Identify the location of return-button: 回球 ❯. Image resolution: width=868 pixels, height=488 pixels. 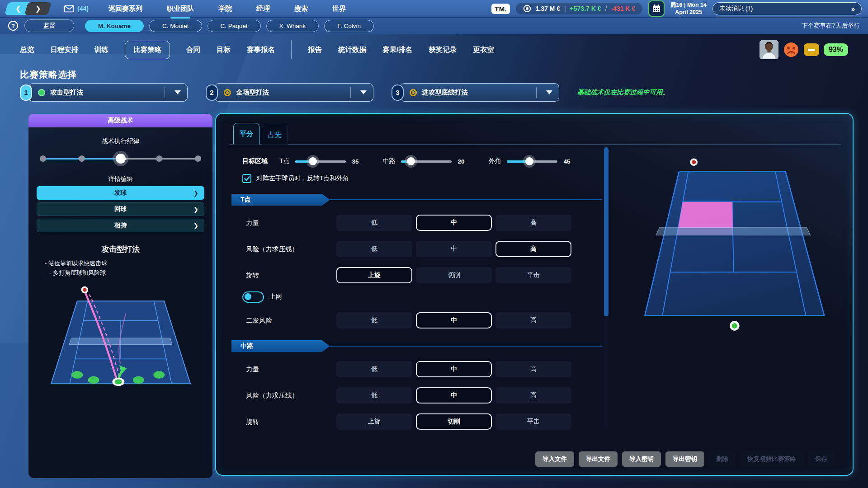
(120, 209).